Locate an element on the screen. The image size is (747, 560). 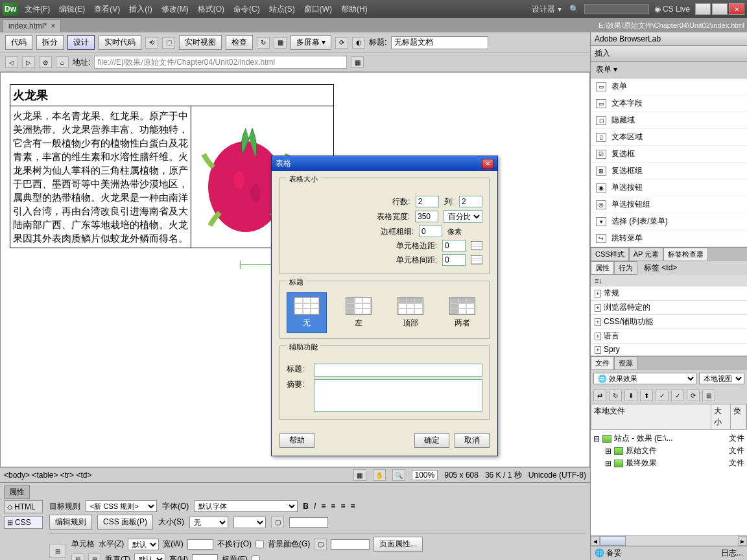
log-link: 日志... is located at coordinates (732, 554).